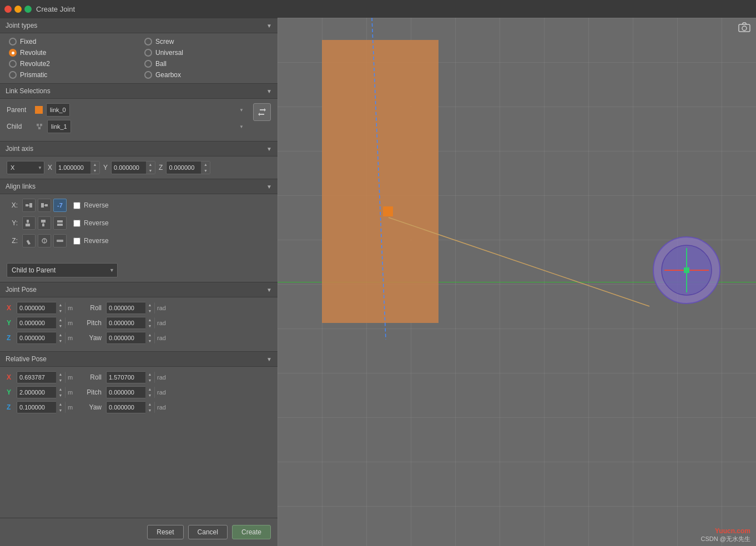 The image size is (756, 546). Describe the element at coordinates (29, 241) in the screenshot. I see `align-z-btn1` at that location.